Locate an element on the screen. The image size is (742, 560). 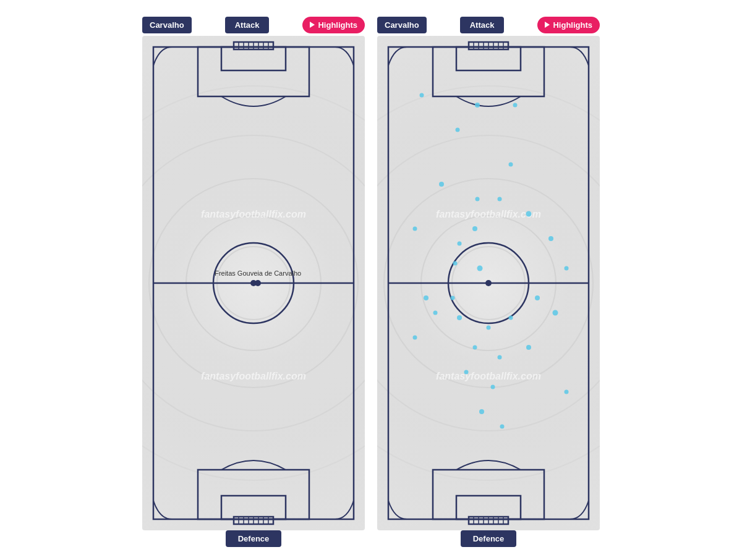
right-player-name: Carvalho is located at coordinates (402, 25).